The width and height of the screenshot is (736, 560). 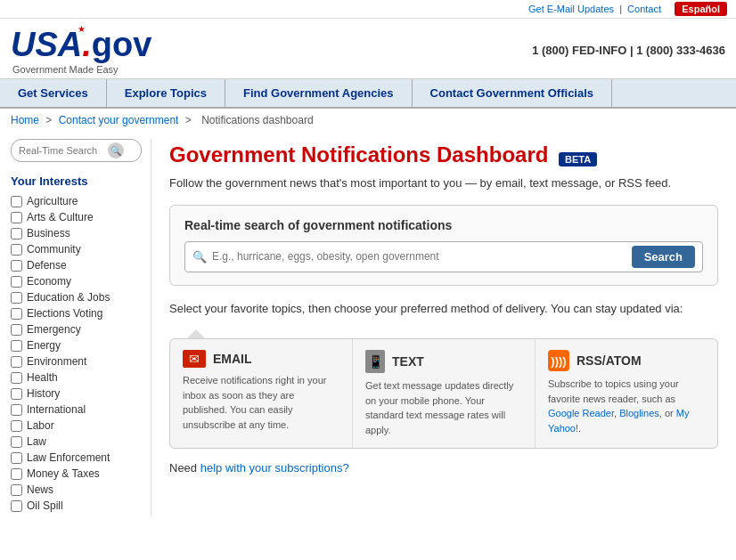 What do you see at coordinates (77, 490) in the screenshot?
I see `sidebar-item: News` at bounding box center [77, 490].